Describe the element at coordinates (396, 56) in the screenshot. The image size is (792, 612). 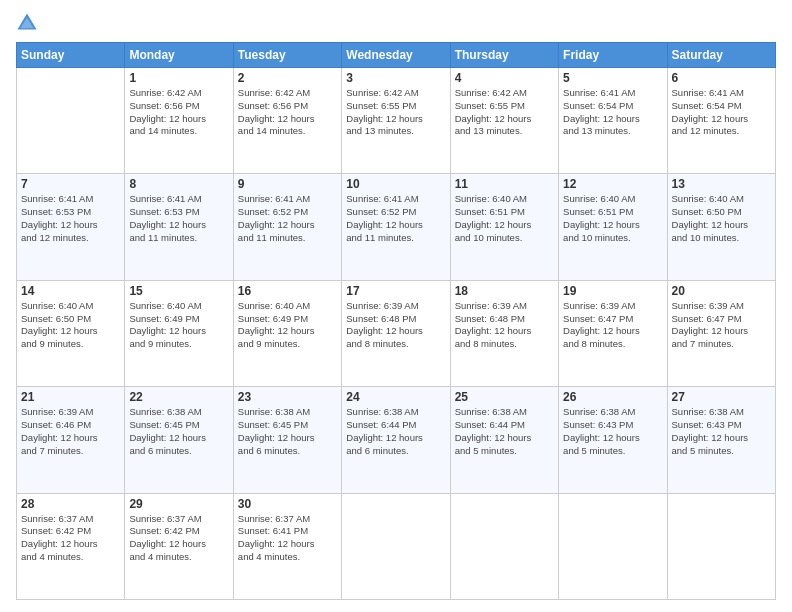
I see `header-row: SundayMondayTuesdayWednesdayThursdayFrid…` at that location.